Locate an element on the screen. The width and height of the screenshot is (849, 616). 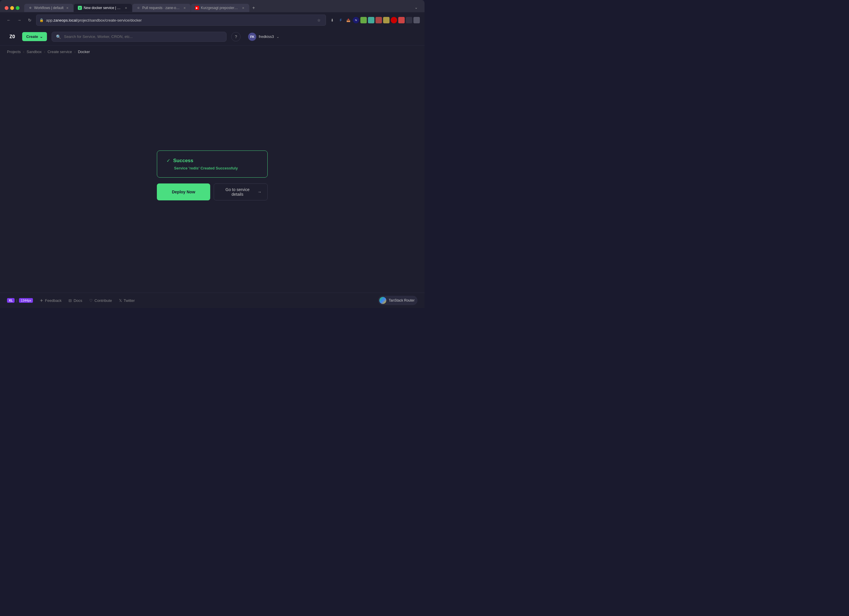
tabs-row: ⚙ Workflows | default ✕ Z New docker ser… is located at coordinates (217, 8).